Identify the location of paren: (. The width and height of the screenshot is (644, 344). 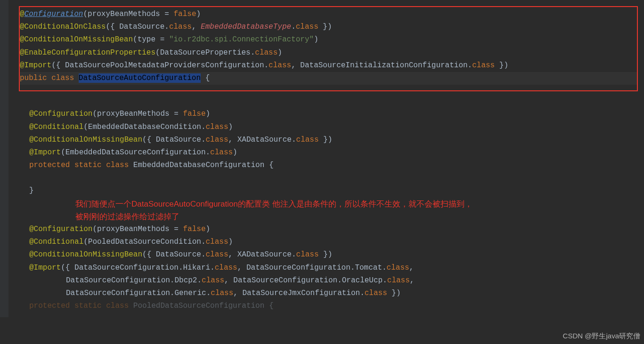
(85, 14).